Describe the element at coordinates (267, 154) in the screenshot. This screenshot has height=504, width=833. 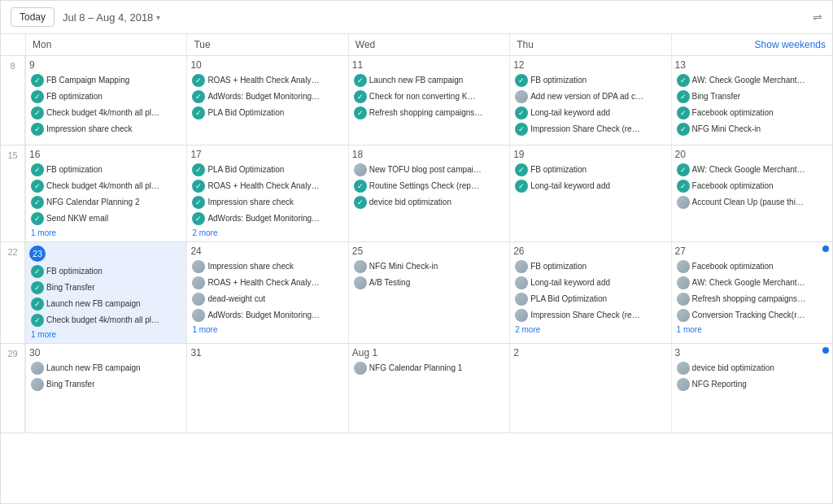
I see `day-number: 17` at that location.